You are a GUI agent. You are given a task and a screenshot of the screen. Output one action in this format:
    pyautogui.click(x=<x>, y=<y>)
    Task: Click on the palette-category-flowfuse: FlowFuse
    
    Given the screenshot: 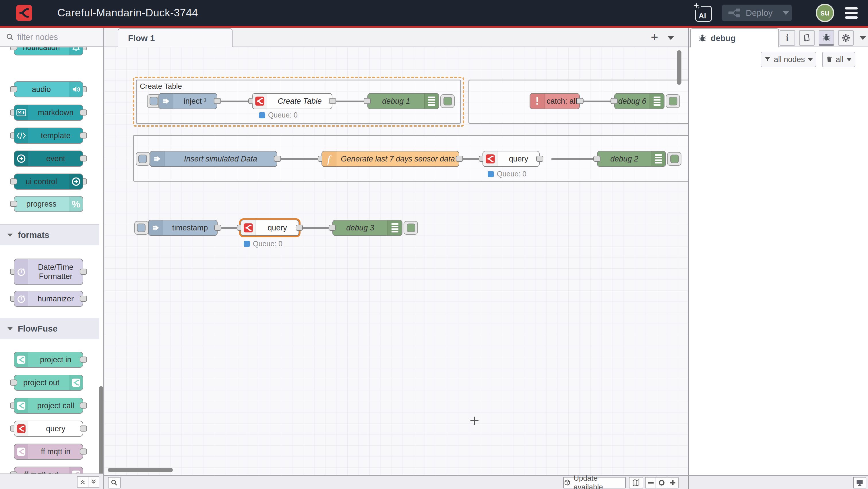 What is the action you would take?
    pyautogui.click(x=50, y=328)
    